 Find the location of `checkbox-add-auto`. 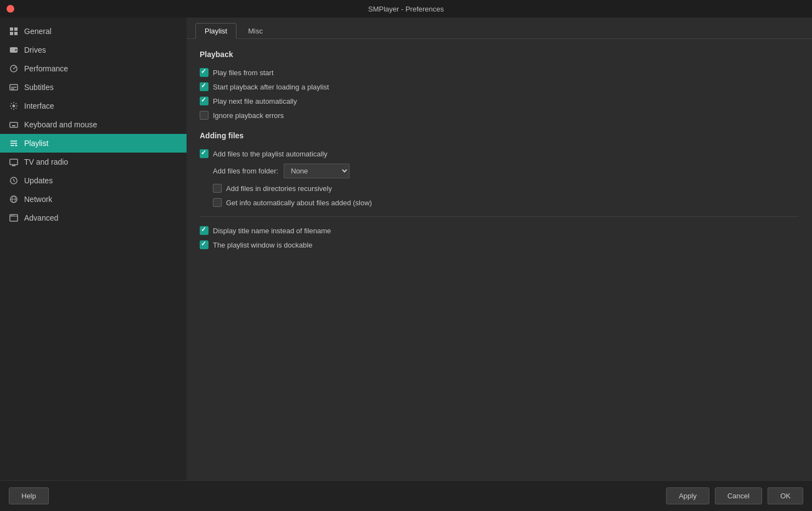

checkbox-add-auto is located at coordinates (204, 154).